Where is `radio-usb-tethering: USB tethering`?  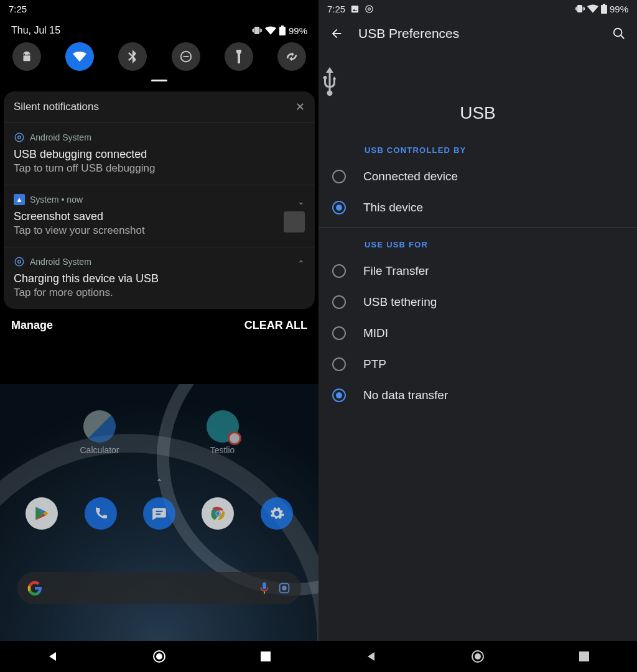 radio-usb-tethering: USB tethering is located at coordinates (478, 302).